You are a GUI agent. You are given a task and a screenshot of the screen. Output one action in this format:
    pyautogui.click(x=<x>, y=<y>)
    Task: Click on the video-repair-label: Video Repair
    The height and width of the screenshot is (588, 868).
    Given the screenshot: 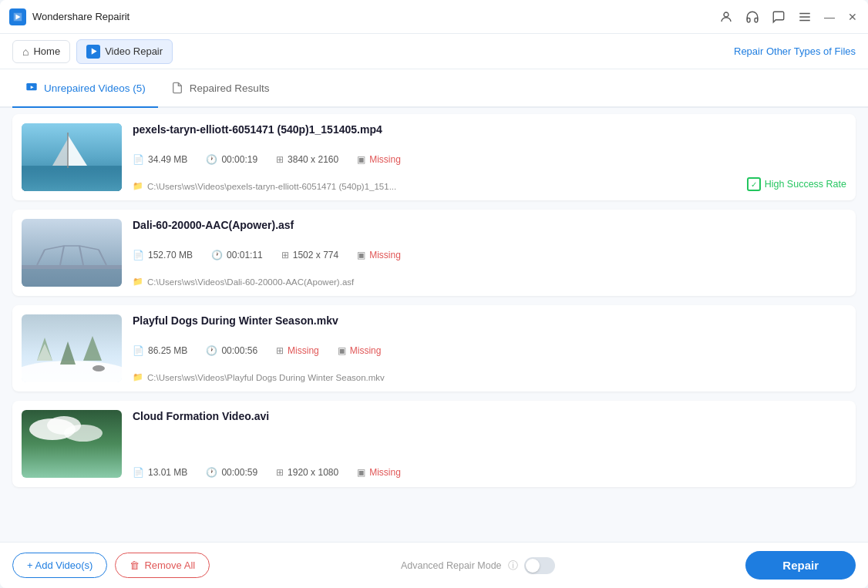 What is the action you would take?
    pyautogui.click(x=134, y=51)
    